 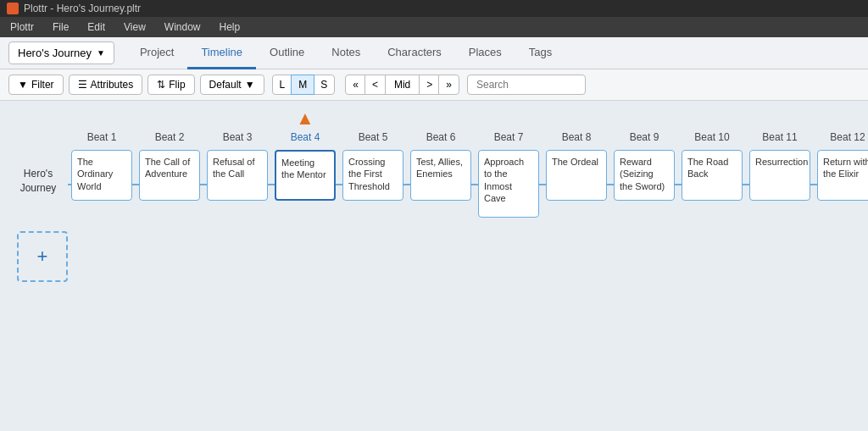 I want to click on nav-next-button: >, so click(x=429, y=85).